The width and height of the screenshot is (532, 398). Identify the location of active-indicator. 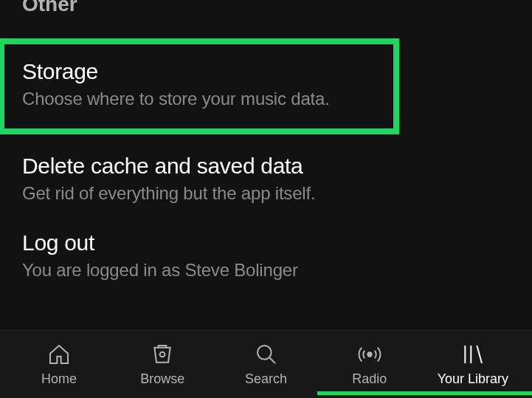
(425, 393).